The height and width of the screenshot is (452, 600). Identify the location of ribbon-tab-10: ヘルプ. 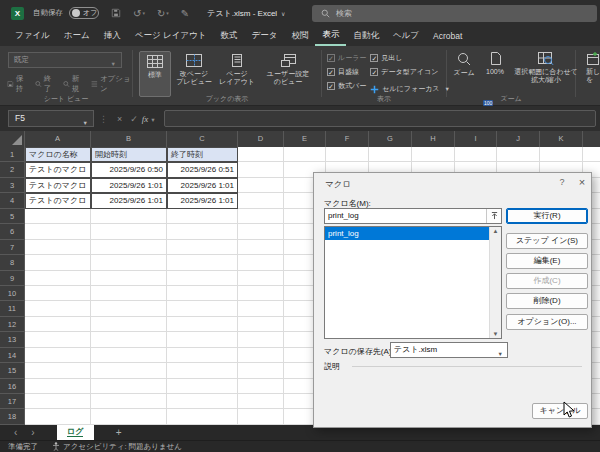
(406, 36).